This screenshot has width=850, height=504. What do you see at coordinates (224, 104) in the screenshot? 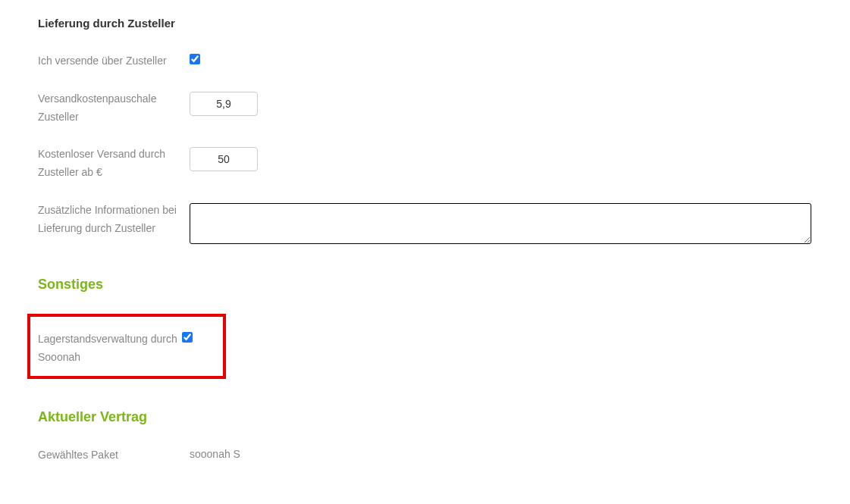
I see `input-flat-rate` at bounding box center [224, 104].